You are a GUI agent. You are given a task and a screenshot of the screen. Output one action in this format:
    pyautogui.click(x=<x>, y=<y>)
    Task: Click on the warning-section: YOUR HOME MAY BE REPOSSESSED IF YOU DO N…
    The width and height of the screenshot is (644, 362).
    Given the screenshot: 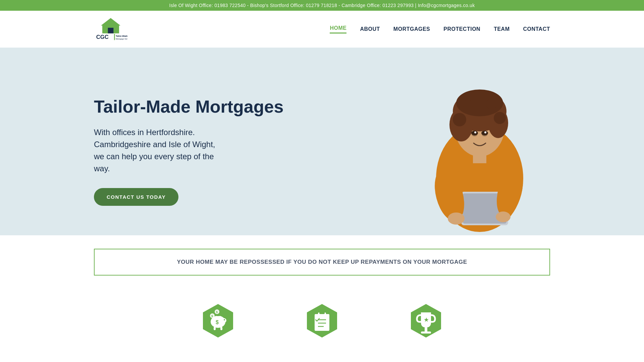 What is the action you would take?
    pyautogui.click(x=322, y=262)
    